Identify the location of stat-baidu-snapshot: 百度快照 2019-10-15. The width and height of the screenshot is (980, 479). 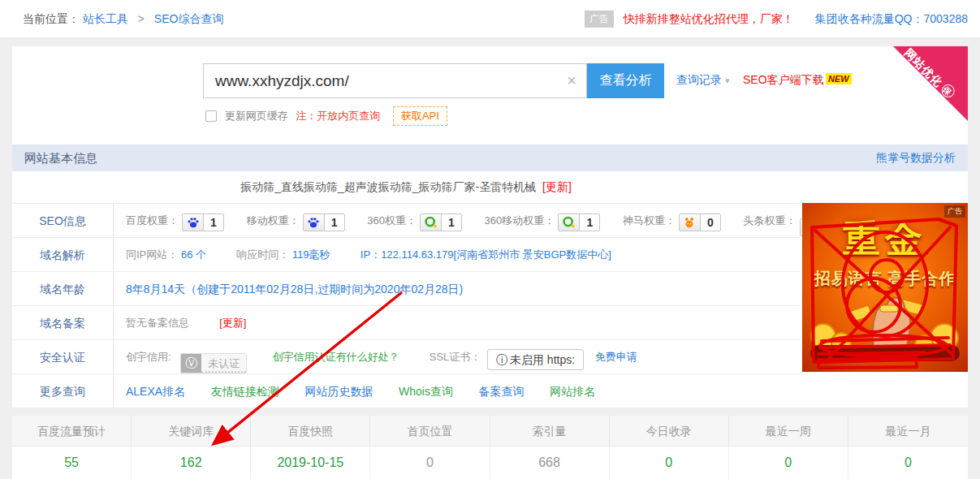
(310, 447).